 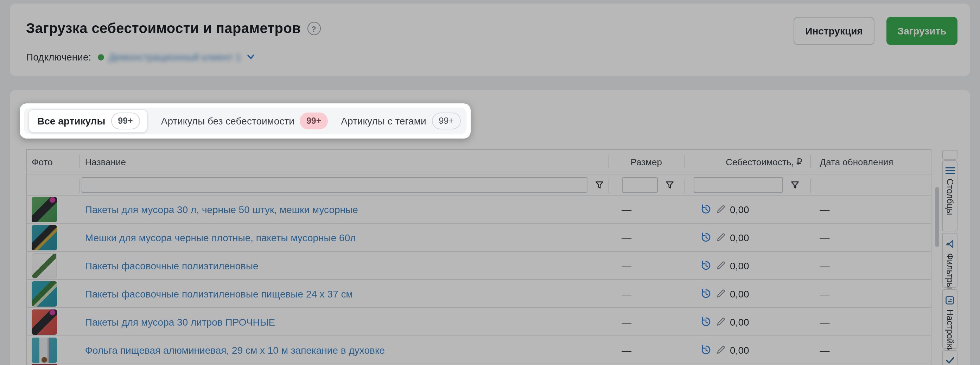 I want to click on table-row: Пакеты фасовочные полиэтиленовые —, so click(x=479, y=266).